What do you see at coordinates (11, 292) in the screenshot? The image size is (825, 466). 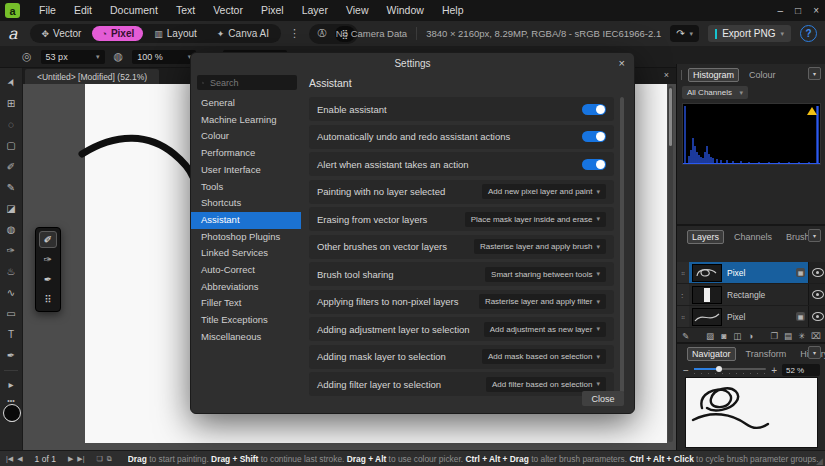 I see `smudge-tool: ∿` at bounding box center [11, 292].